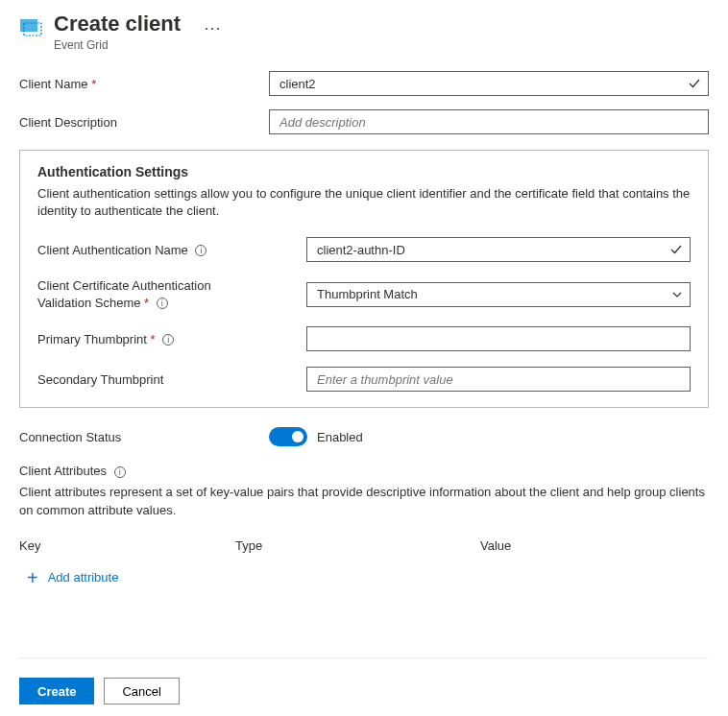 This screenshot has width=728, height=716. What do you see at coordinates (498, 250) in the screenshot?
I see `client-auth-name-input` at bounding box center [498, 250].